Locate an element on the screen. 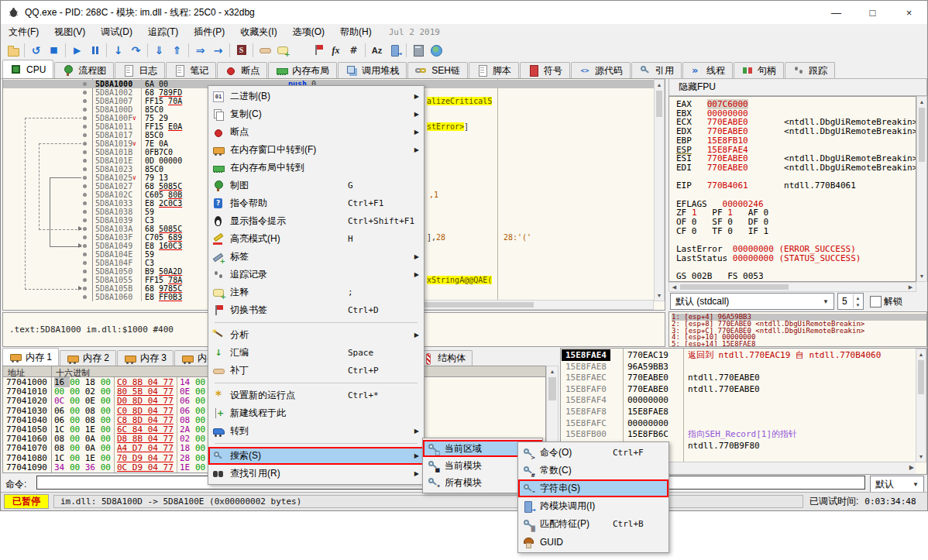  registers-hscrollbar: ◀ ▶ is located at coordinates (792, 287).